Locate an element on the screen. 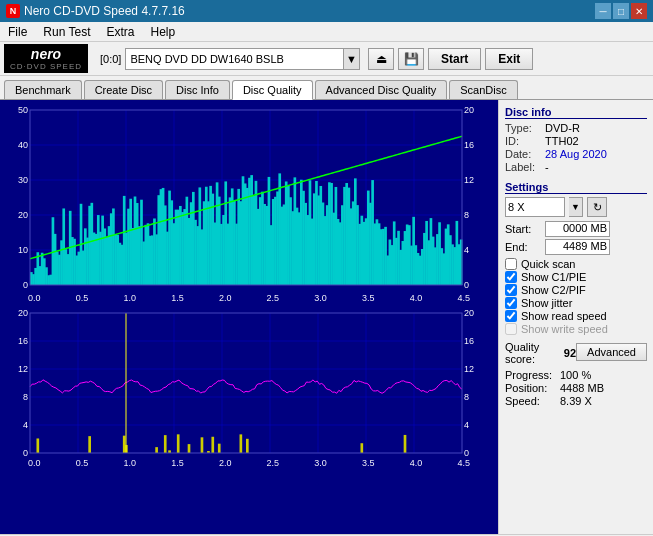 This screenshot has height=536, width=653. speed-combo-arrow: ▼ is located at coordinates (576, 207).